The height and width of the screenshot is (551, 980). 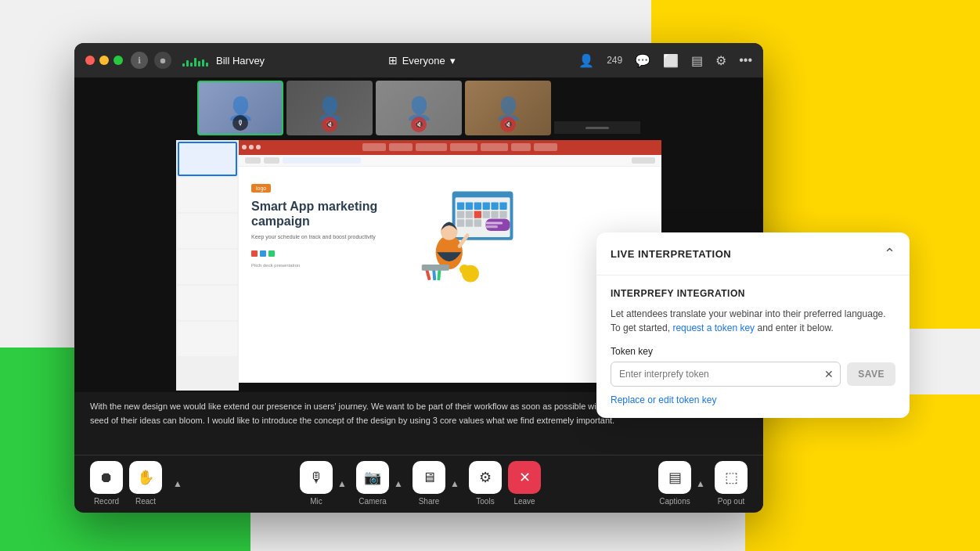 What do you see at coordinates (731, 501) in the screenshot?
I see `popout-label: Pop out` at bounding box center [731, 501].